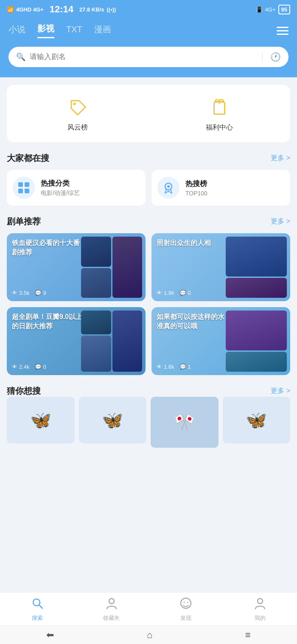  Describe the element at coordinates (92, 9) in the screenshot. I see `speed-label: 27.8 KB/s` at that location.